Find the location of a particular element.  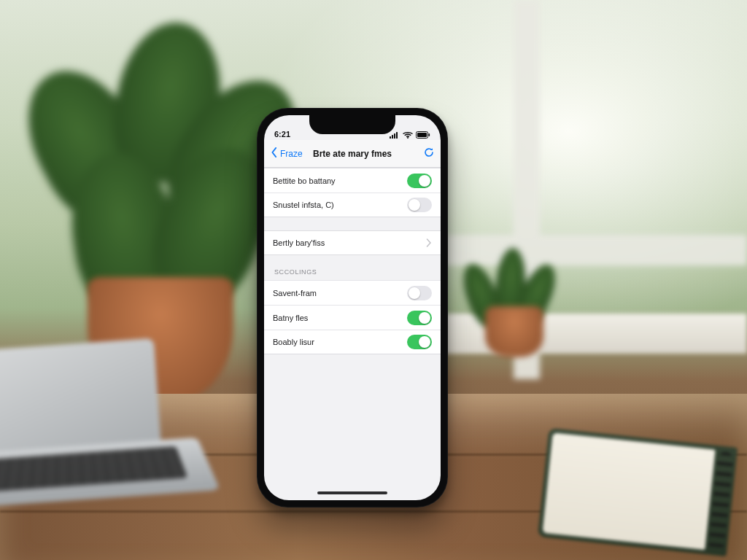

settings-row-label: Bettite bo battany is located at coordinates (340, 181).